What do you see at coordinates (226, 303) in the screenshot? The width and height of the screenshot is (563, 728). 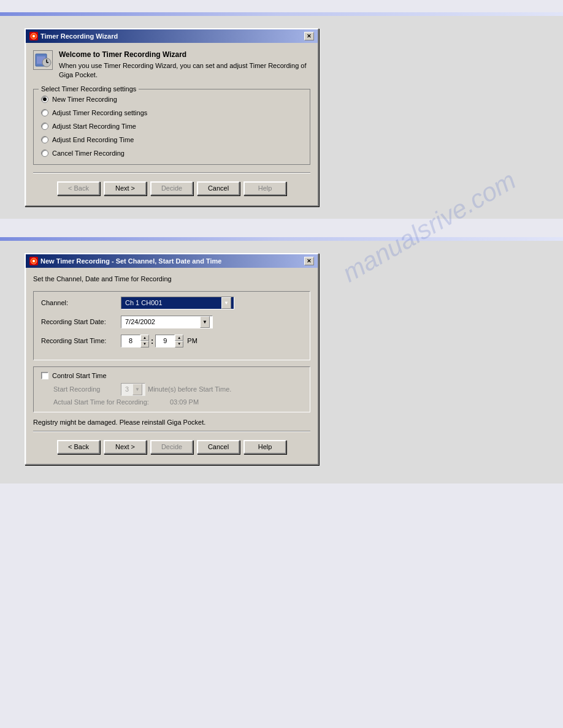 I see `channel-dropdown-arrow: ▼` at bounding box center [226, 303].